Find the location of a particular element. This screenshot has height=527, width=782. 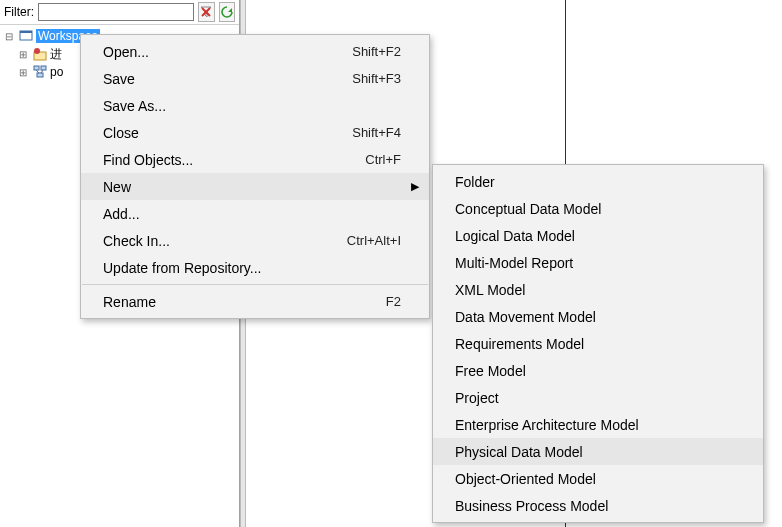

menu-item-free-model: Free Model is located at coordinates (598, 370).